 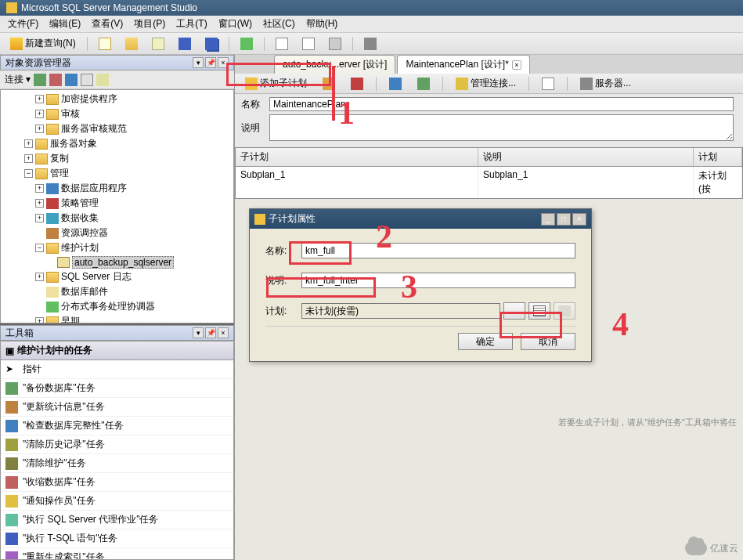 I want to click on col-subplan: 子计划, so click(x=357, y=157).